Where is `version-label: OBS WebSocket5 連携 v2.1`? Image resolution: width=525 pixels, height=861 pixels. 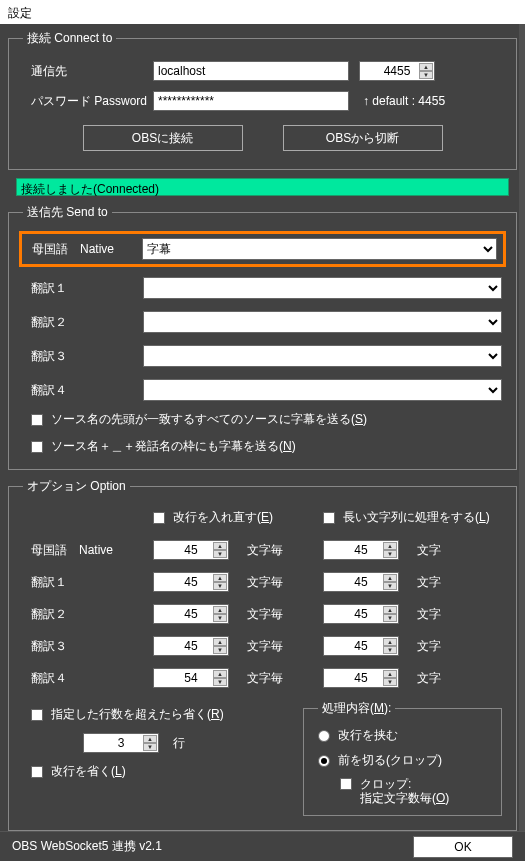 version-label: OBS WebSocket5 連携 v2.1 is located at coordinates (212, 846).